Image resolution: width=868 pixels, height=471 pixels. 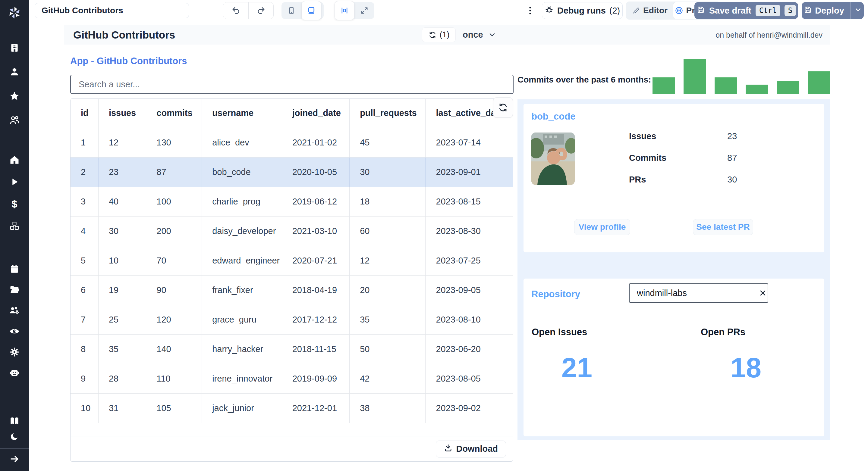 What do you see at coordinates (84, 261) in the screenshot?
I see `table-cell: 5` at bounding box center [84, 261].